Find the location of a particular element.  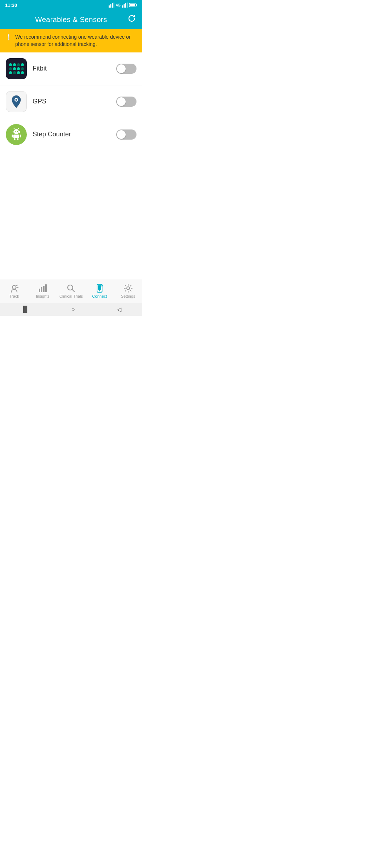

gps-row: GPS is located at coordinates (71, 102).